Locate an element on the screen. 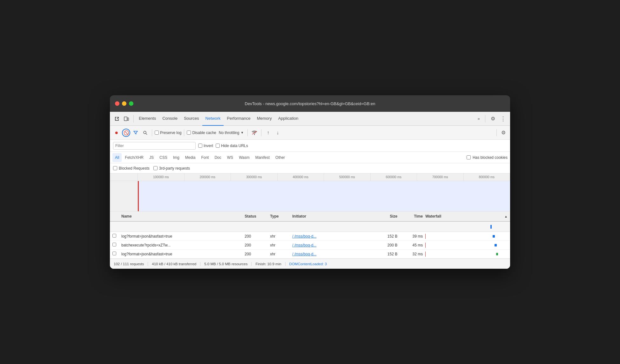  tab-performance: Performance is located at coordinates (239, 119).